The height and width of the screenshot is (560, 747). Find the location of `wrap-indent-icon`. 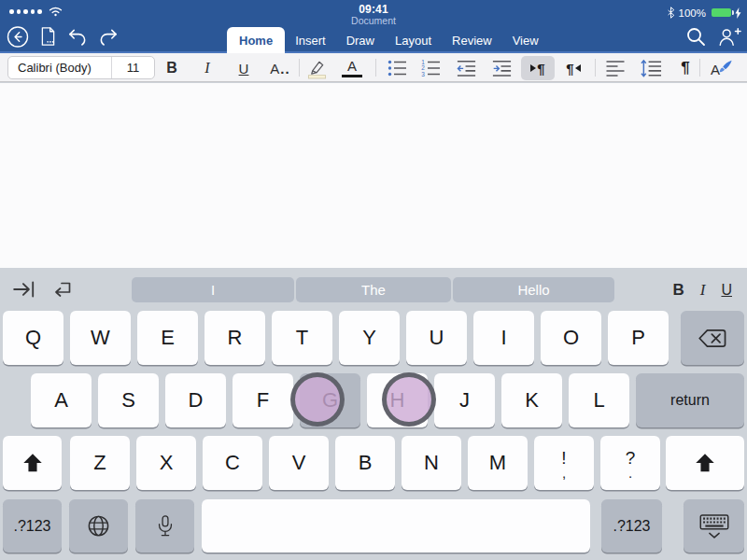

wrap-indent-icon is located at coordinates (63, 289).